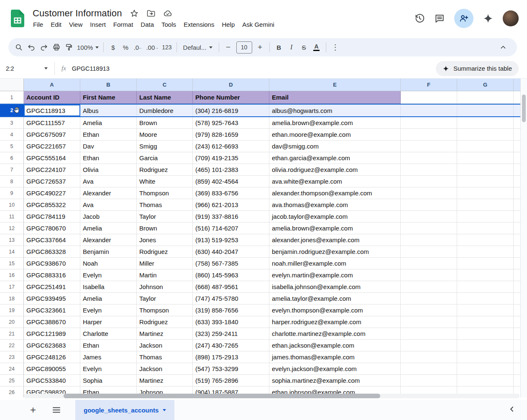 This screenshot has height=420, width=527. I want to click on cell-E8: ava.white@example.com, so click(335, 182).